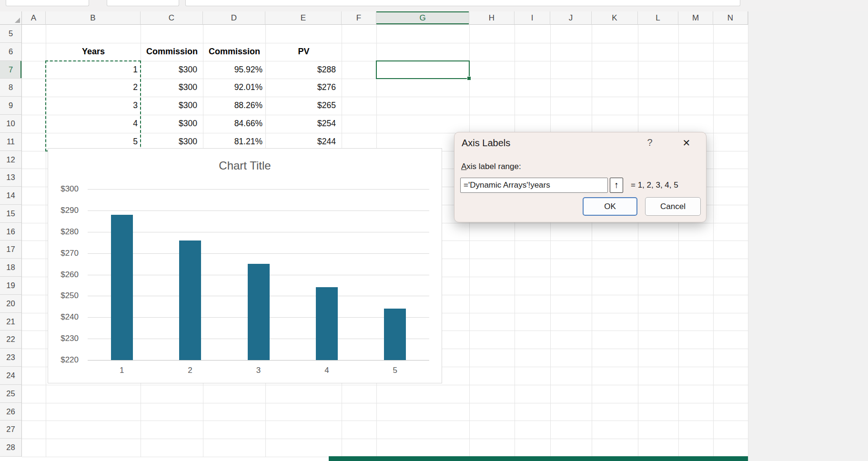  Describe the element at coordinates (610, 207) in the screenshot. I see `ok-button: OK` at that location.